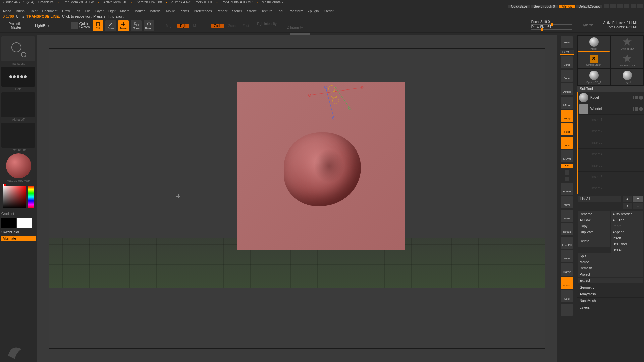 The height and width of the screenshot is (362, 644). Describe the element at coordinates (9, 223) in the screenshot. I see `secondary-color-swatch` at that location.